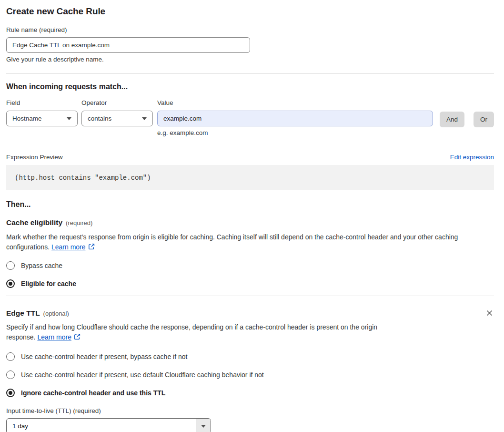 Image resolution: width=504 pixels, height=432 pixels. I want to click on value-label: Value, so click(295, 103).